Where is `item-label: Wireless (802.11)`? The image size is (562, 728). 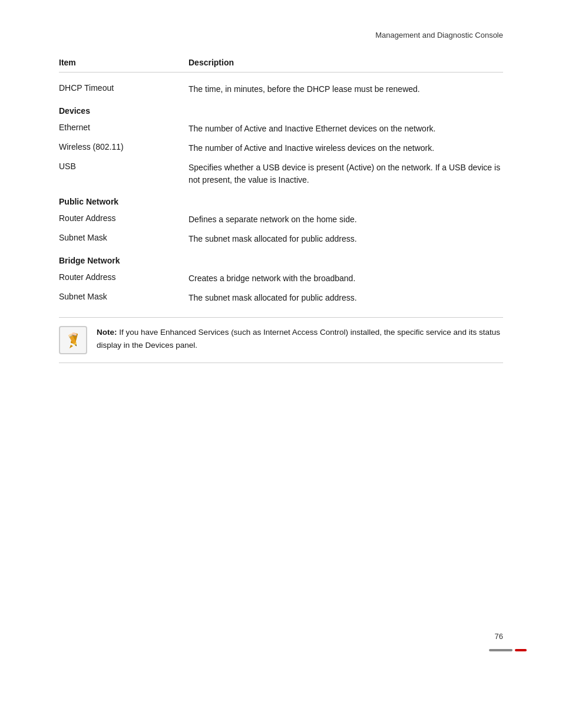
item-label: Wireless (802.11) is located at coordinates (124, 147).